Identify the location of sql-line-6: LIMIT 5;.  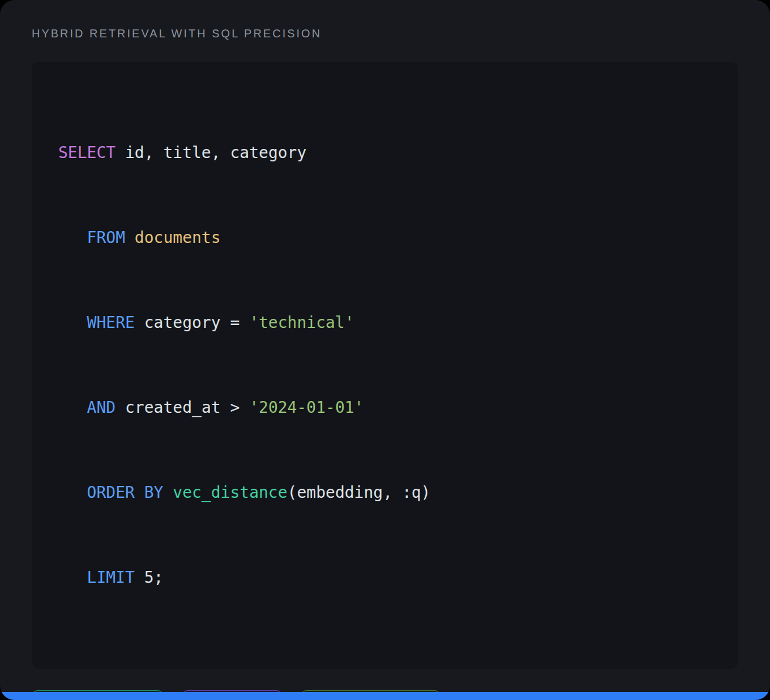
(385, 578).